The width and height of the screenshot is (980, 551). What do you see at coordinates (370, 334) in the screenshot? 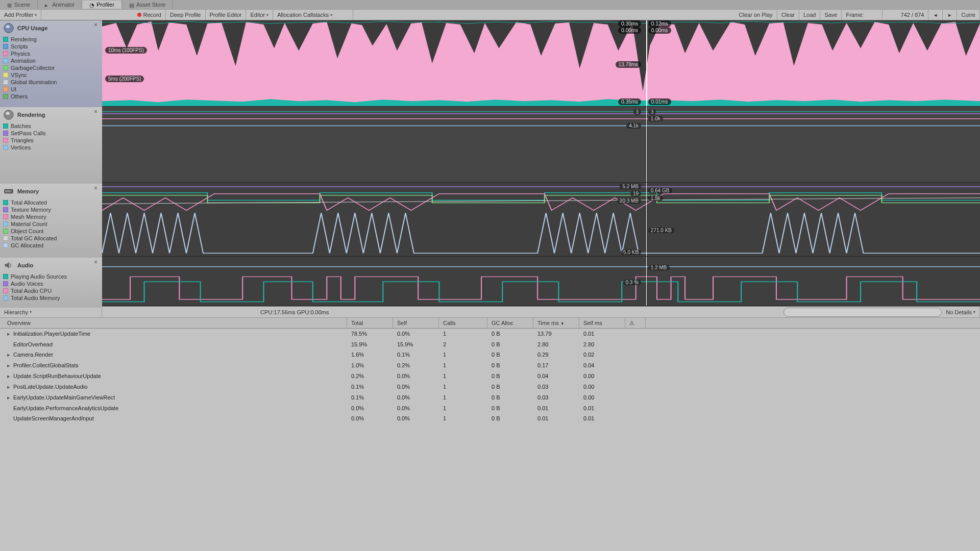
I see `row-total: 78.5%` at bounding box center [370, 334].